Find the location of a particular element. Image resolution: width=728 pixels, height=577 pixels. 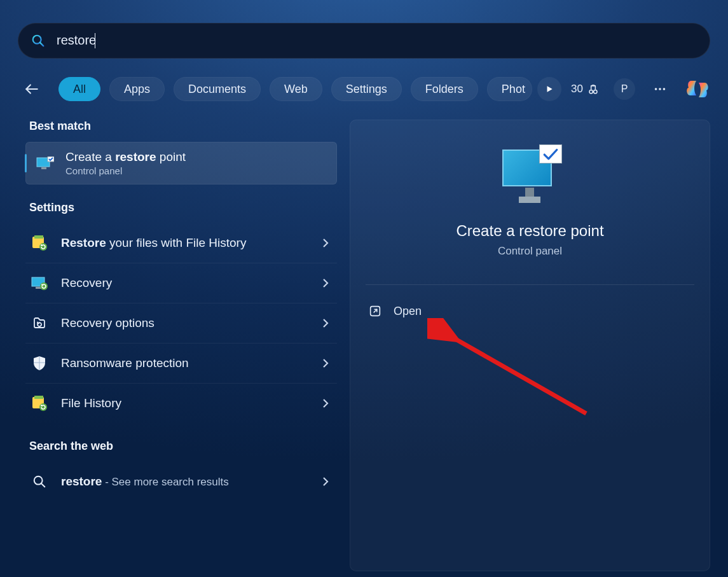

tab-apps: Apps is located at coordinates (137, 89).